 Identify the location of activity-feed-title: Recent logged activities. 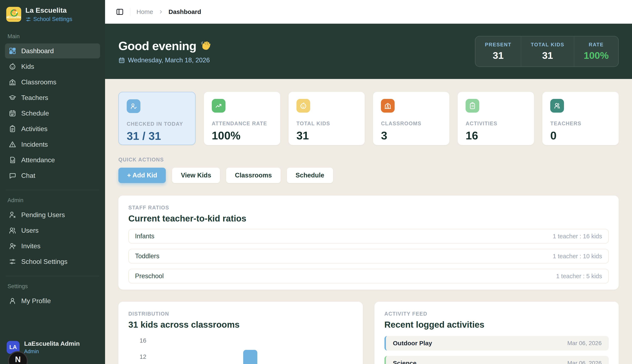
(497, 325).